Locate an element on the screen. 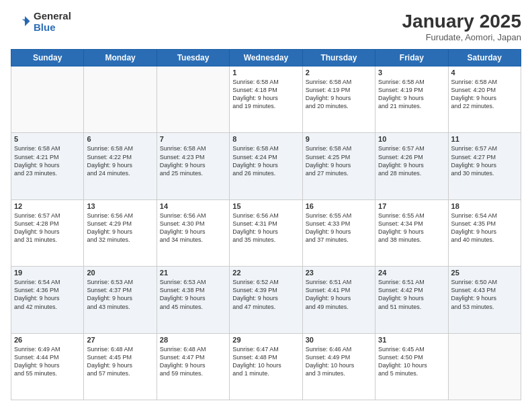 This screenshot has width=532, height=411. calendar-cell: 11Sunrise: 6:57 AM Sunset: 4:27 PM Dayli… is located at coordinates (484, 167).